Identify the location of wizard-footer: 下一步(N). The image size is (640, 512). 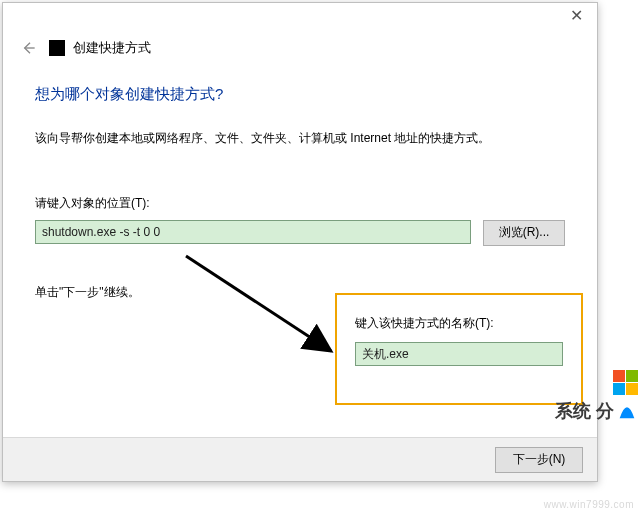
(300, 459).